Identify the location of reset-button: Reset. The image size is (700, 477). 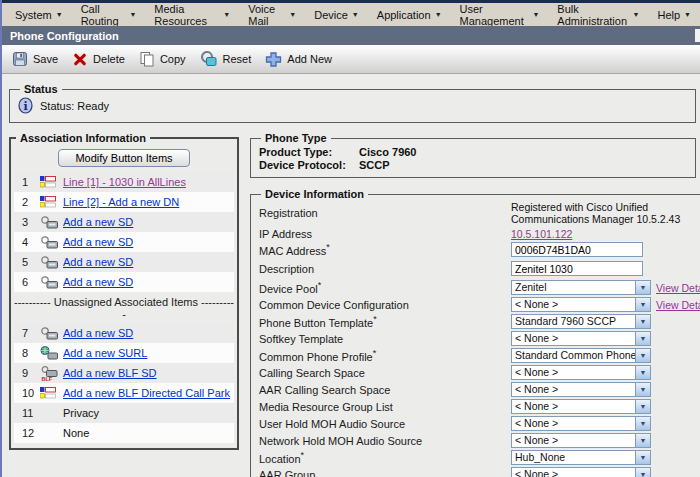
(230, 59).